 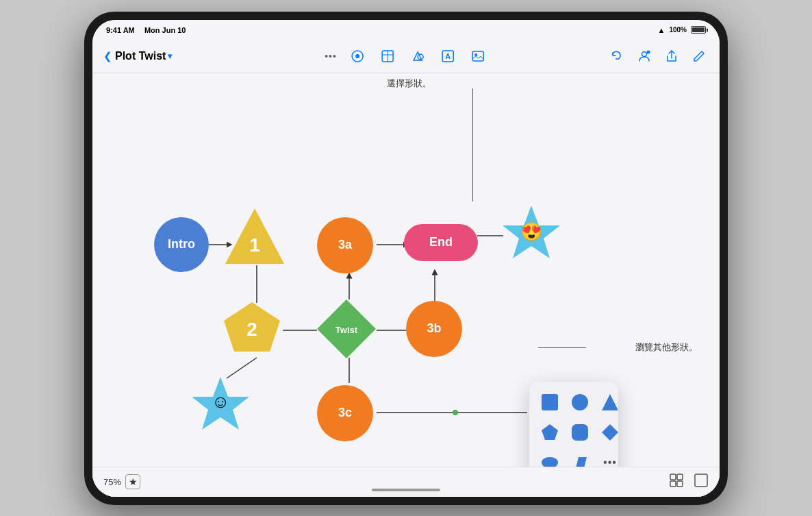 I want to click on collaborate-icon, so click(x=644, y=56).